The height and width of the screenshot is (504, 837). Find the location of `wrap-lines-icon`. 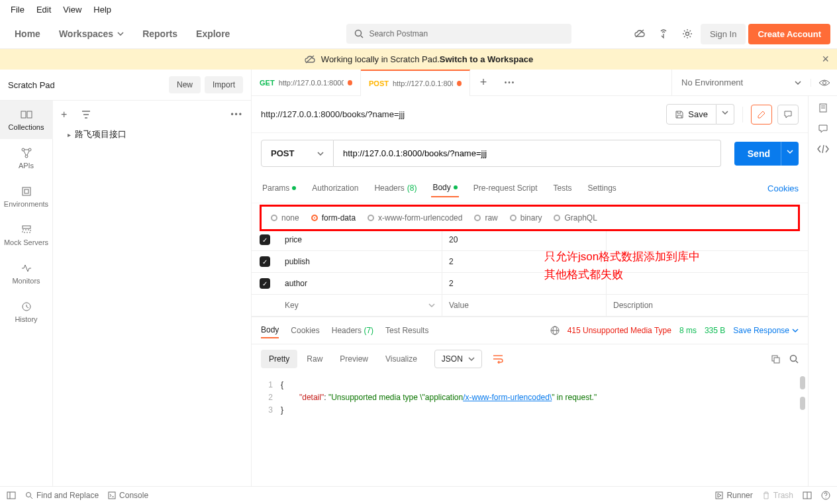

wrap-lines-icon is located at coordinates (498, 359).